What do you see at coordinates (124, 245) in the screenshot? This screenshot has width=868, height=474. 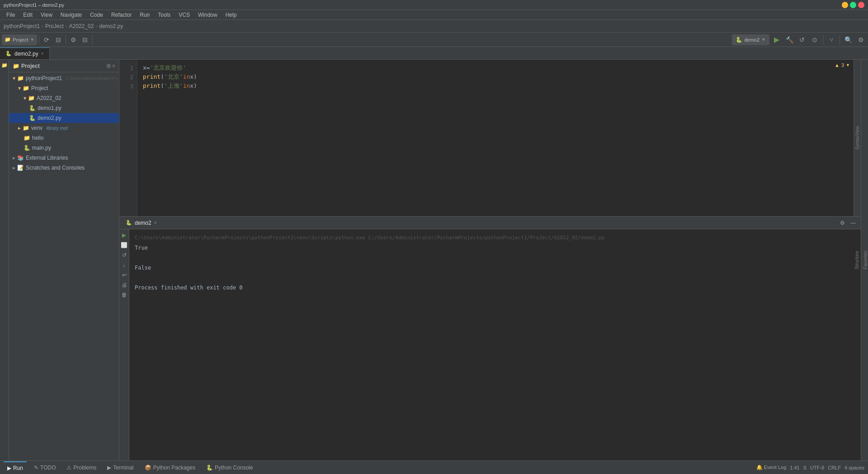 I see `run-stop-icon: ⬜` at bounding box center [124, 245].